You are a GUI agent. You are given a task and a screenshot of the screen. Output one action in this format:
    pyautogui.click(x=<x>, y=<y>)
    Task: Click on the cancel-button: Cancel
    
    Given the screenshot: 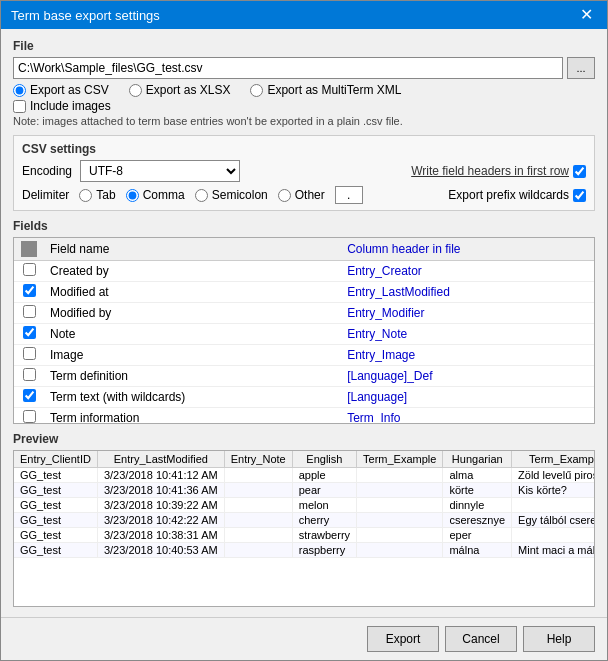 What is the action you would take?
    pyautogui.click(x=481, y=639)
    